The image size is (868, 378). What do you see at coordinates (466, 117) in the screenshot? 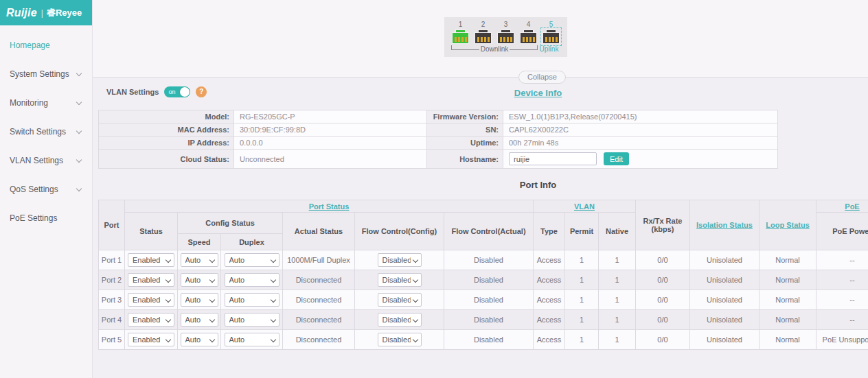
I see `firmware-label: Firmware Version:` at bounding box center [466, 117].